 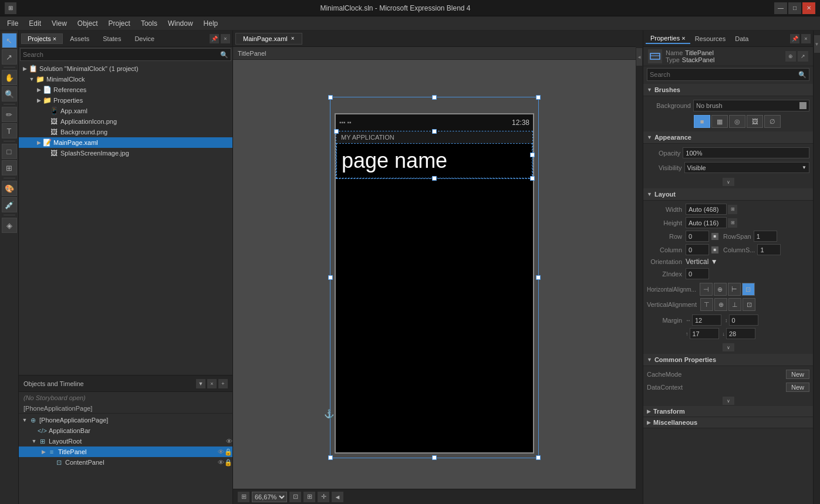 I want to click on width-value: Auto (468), so click(x=706, y=209).